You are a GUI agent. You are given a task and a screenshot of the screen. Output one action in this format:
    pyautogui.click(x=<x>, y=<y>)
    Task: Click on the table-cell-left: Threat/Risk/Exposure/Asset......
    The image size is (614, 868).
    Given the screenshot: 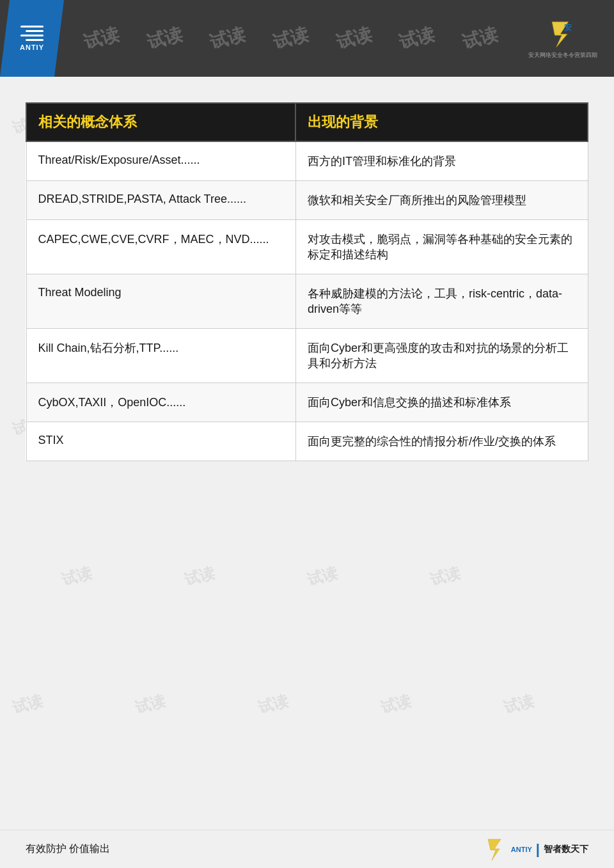 What is the action you would take?
    pyautogui.click(x=161, y=161)
    